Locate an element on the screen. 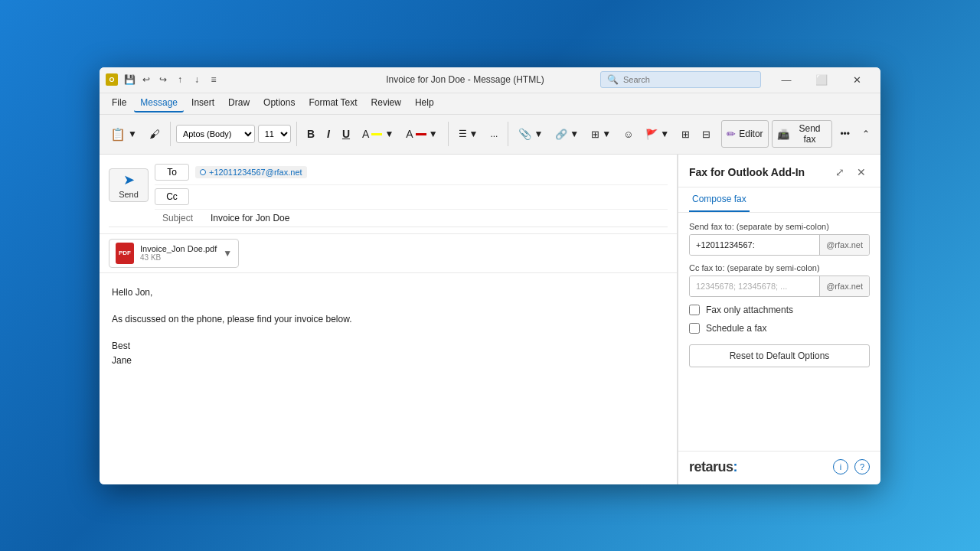 The width and height of the screenshot is (980, 551). cc-fax-input-row: @rfax.net is located at coordinates (779, 286).